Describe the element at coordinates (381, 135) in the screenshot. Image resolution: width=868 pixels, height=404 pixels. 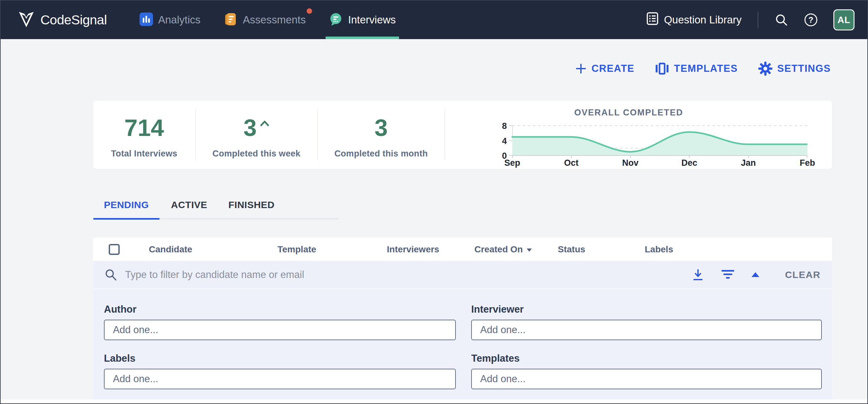
I see `stat-completed-month: 3 Completed this month` at that location.